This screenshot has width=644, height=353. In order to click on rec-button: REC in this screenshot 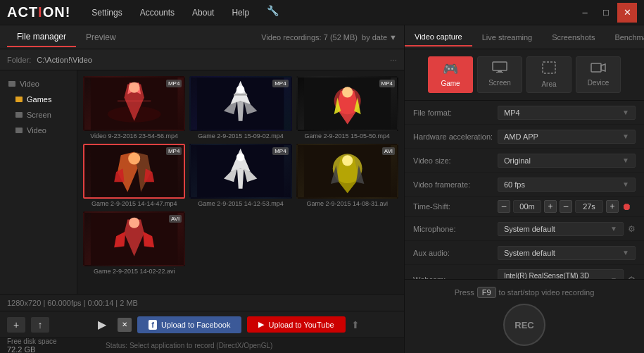, I will do `click(524, 325)`.